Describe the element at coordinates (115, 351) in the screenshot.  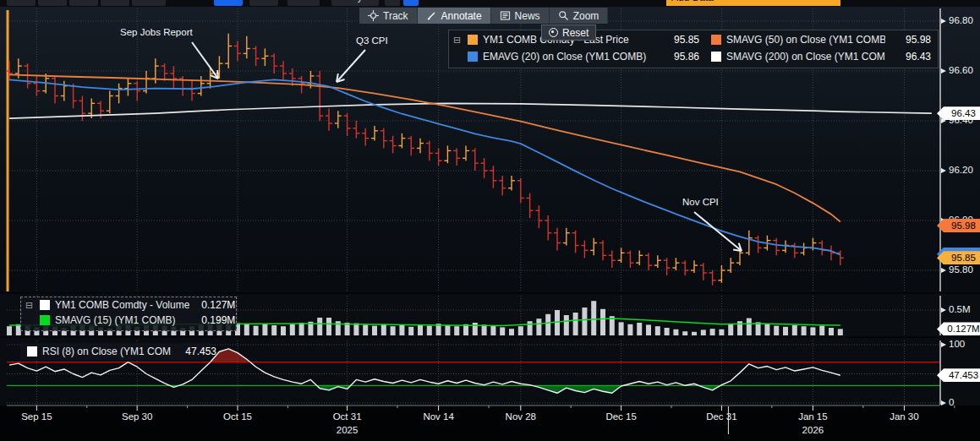
I see `rsi-legend: RSI (8) on Close (YM1 COMB) 47.453` at that location.